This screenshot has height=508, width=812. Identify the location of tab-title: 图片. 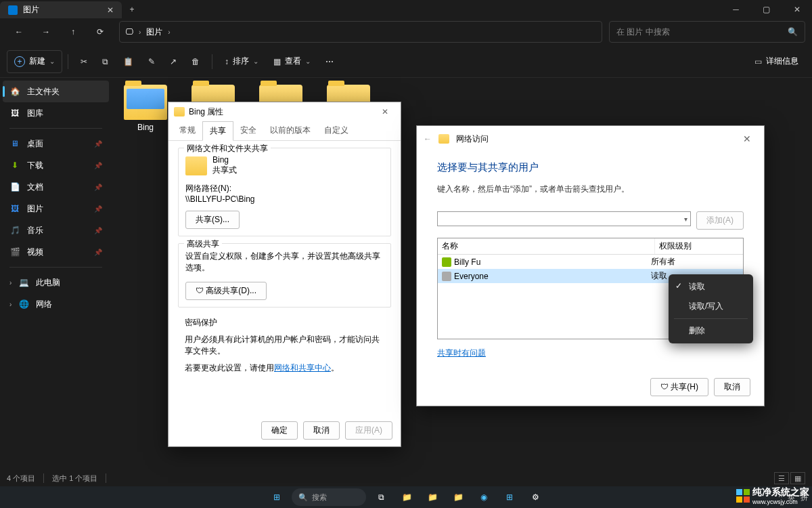
(31, 9).